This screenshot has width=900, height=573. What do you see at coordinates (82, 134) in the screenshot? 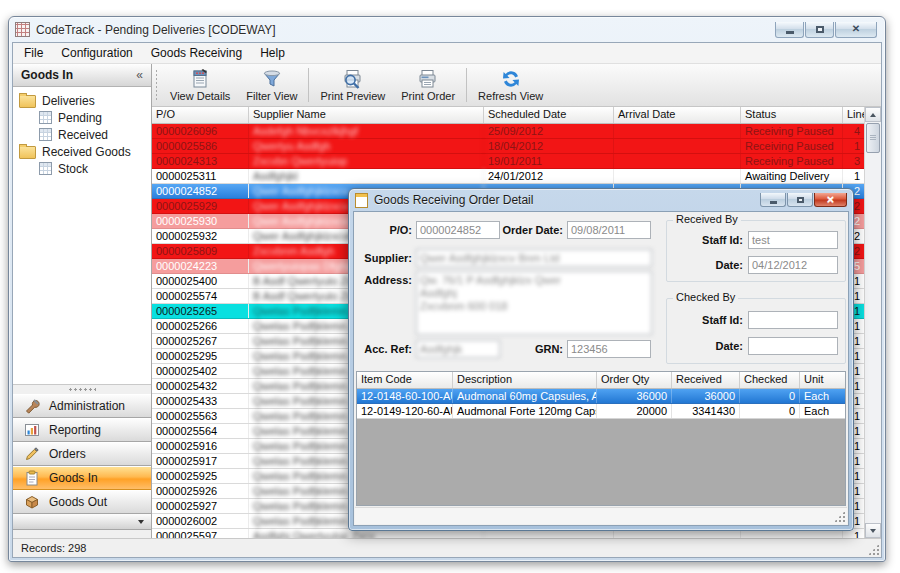
I see `tree-item-received: Received` at bounding box center [82, 134].